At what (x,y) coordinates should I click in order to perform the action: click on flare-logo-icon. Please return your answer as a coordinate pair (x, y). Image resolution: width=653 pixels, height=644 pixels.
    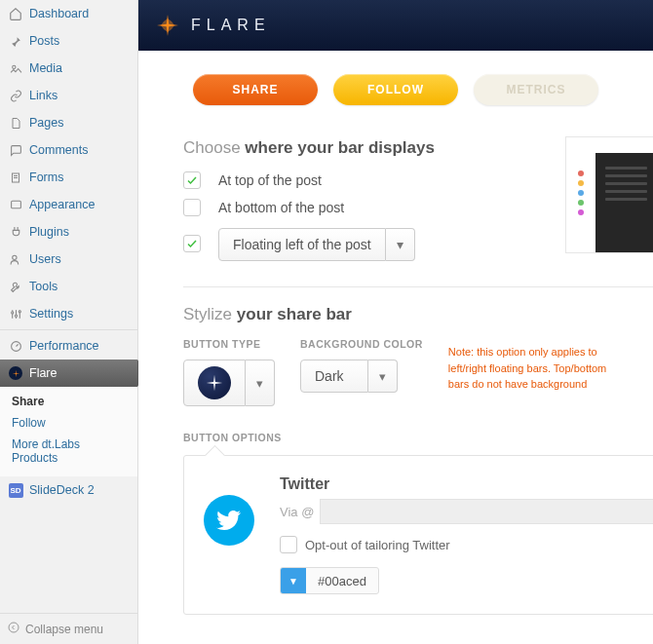
    Looking at the image, I should click on (168, 25).